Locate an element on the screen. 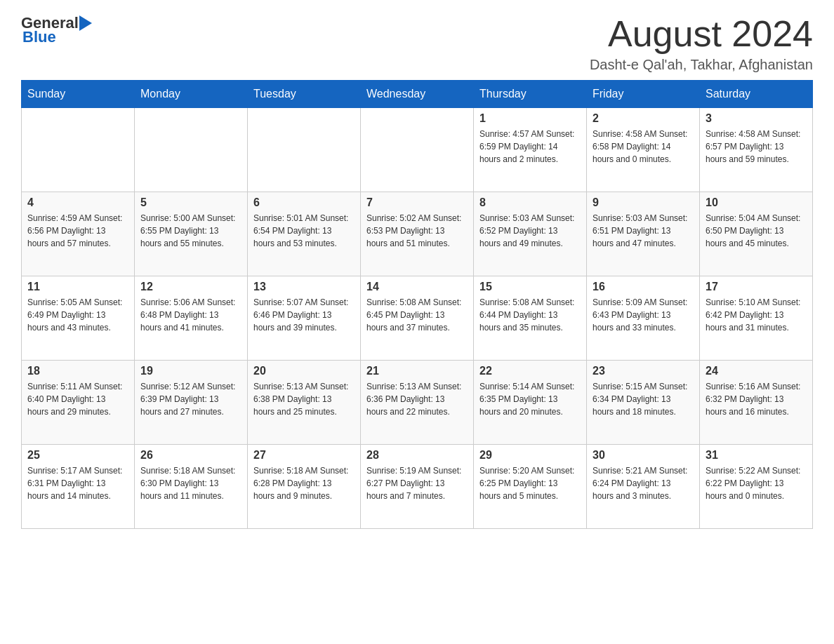 The width and height of the screenshot is (834, 644). calendar-cell: 20Sunrise: 5:13 AM Sunset: 6:38 PM Dayli… is located at coordinates (305, 403).